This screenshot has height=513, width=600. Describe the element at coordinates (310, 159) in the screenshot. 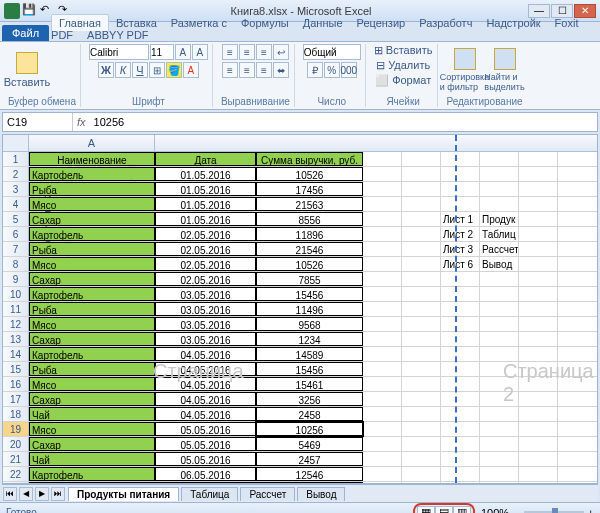

I see `cell: Сумма выручки, руб.` at that location.